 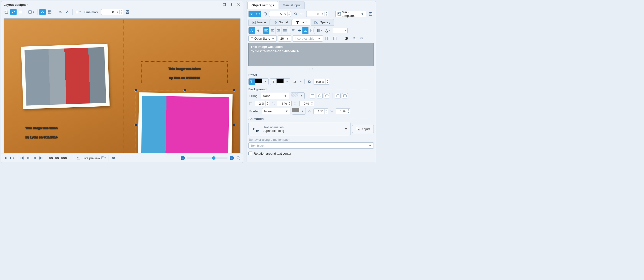 What do you see at coordinates (320, 30) in the screenshot?
I see `list-style-button: ▼` at bounding box center [320, 30].